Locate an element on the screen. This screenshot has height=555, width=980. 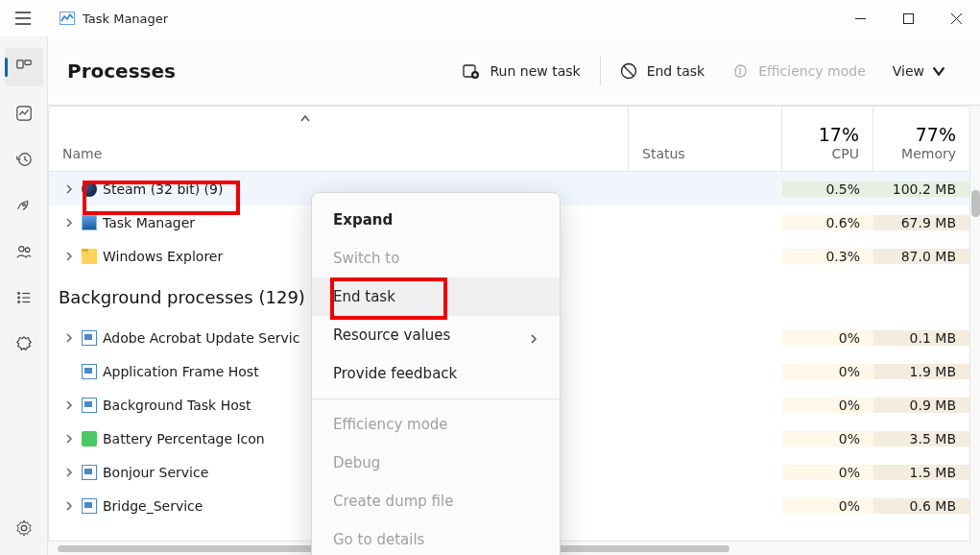
nav-details is located at coordinates (24, 298).